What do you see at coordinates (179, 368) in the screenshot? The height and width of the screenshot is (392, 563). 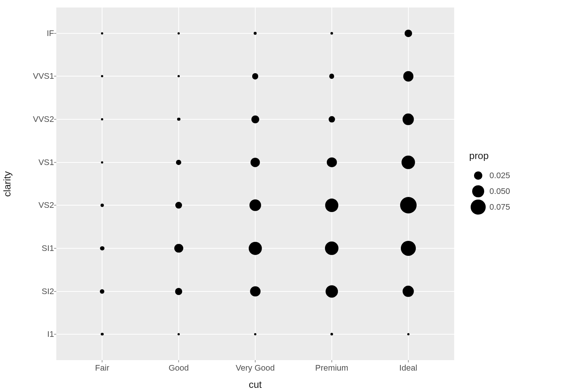 I see `x-tick-label: Good` at bounding box center [179, 368].